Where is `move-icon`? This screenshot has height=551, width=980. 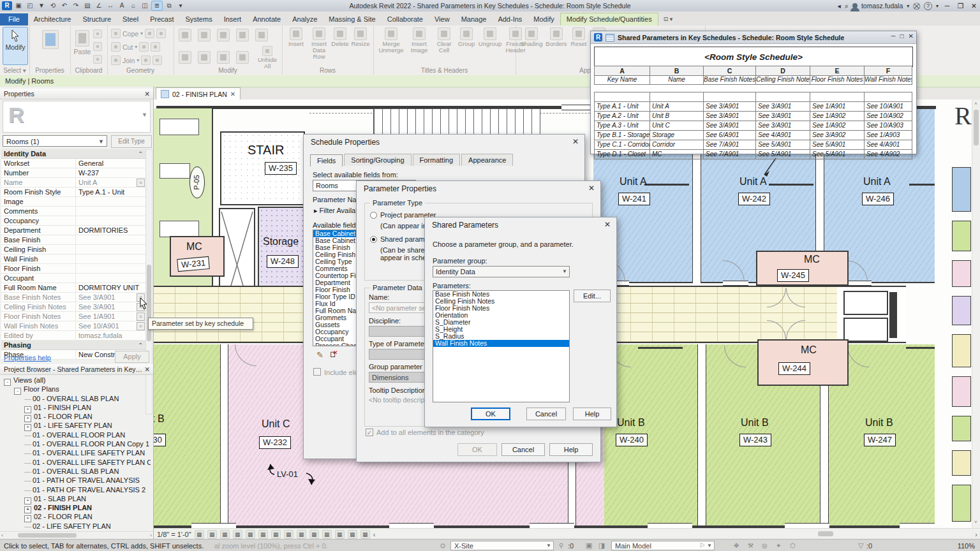 move-icon is located at coordinates (185, 57).